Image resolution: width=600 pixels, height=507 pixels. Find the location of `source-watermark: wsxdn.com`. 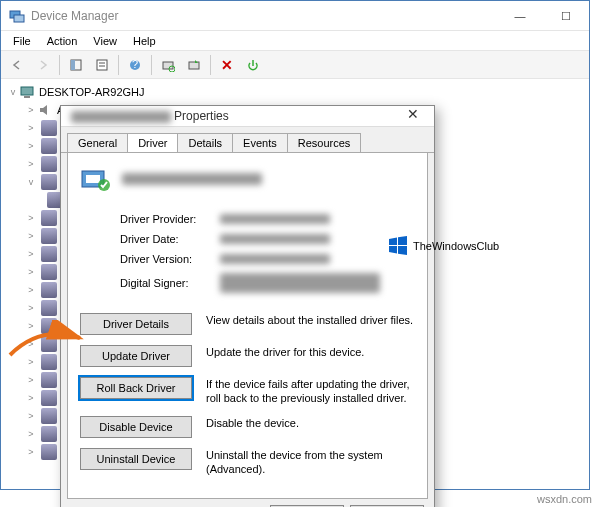

source-watermark: wsxdn.com is located at coordinates (564, 499).